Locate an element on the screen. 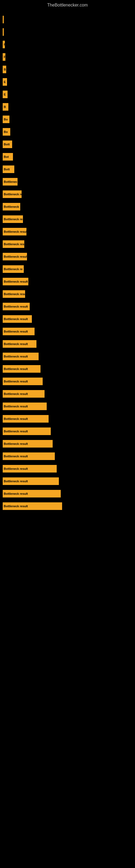 Image resolution: width=135 pixels, height=868 pixels. bar-row: Bottlenec is located at coordinates (68, 182).